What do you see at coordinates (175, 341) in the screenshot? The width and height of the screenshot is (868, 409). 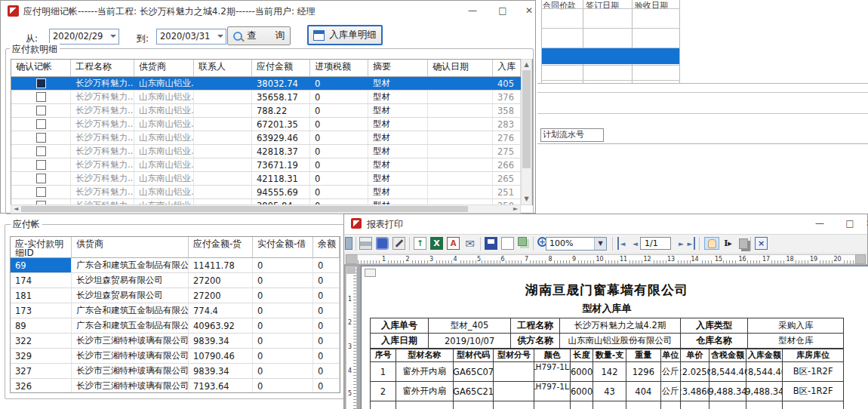 I see `table-row: 322长沙市三湘特种玻璃有限公司9839.3400` at bounding box center [175, 341].